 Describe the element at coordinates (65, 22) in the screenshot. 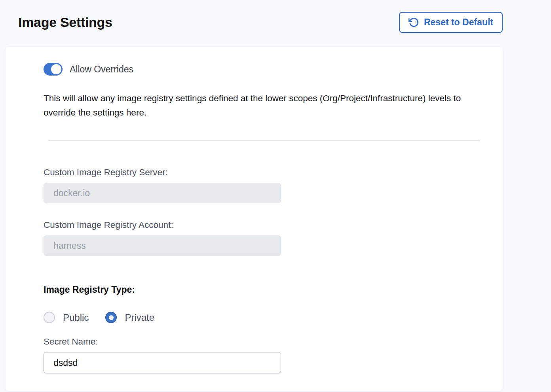

I see `page-title: Image Settings` at that location.